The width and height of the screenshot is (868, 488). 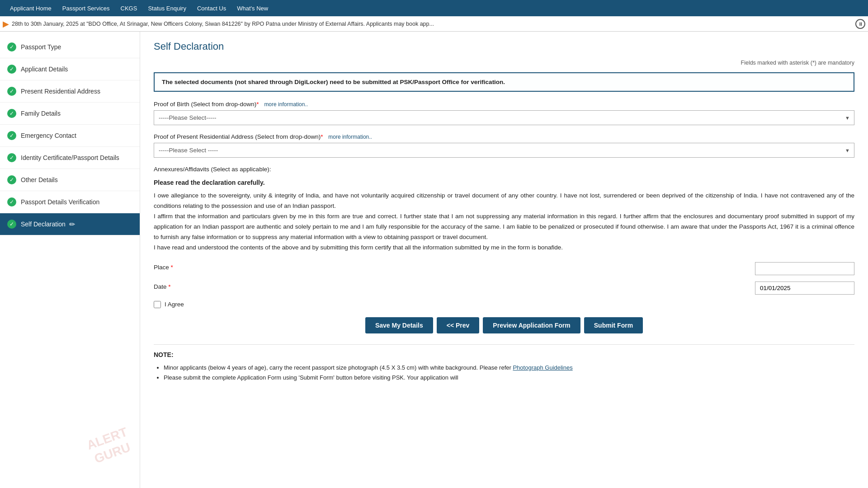 I want to click on nav-passport-services: Passport Services, so click(x=86, y=8).